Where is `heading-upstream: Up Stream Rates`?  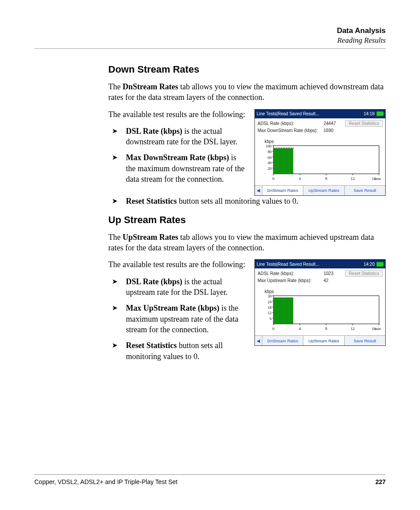 heading-upstream: Up Stream Rates is located at coordinates (247, 220).